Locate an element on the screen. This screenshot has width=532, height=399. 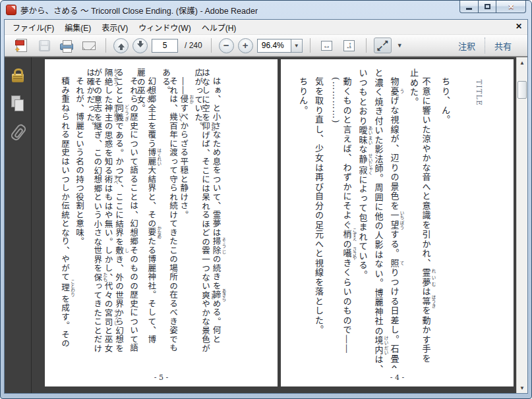
minimize-icon is located at coordinates (469, 9).